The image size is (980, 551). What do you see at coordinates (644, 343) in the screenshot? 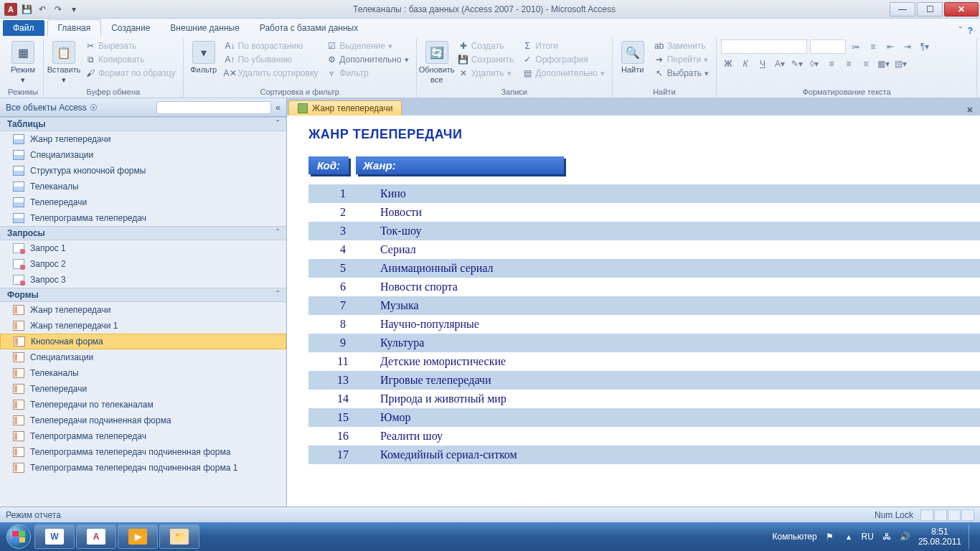
I see `table-row: 9Культура` at bounding box center [644, 343].